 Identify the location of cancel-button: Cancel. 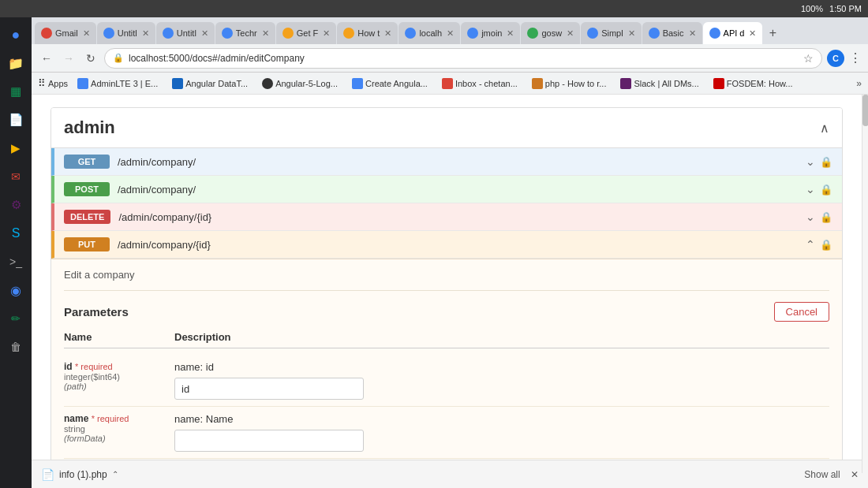
(802, 312).